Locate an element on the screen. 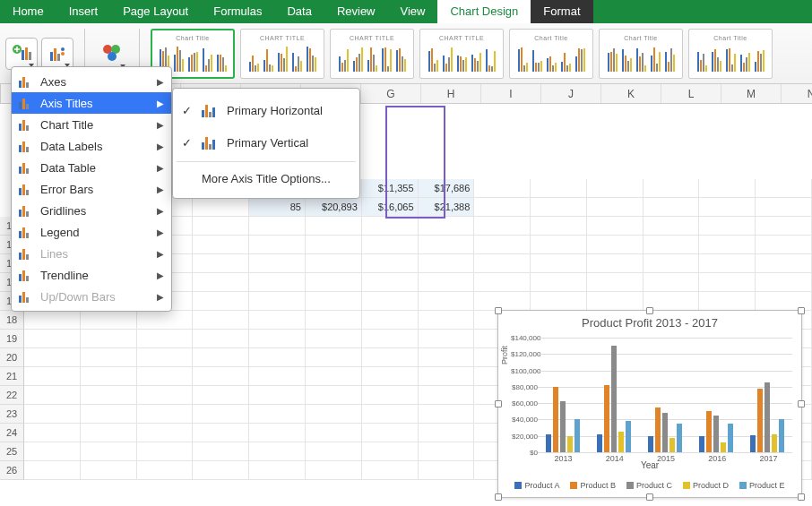  tab-formulas: Formulas is located at coordinates (238, 12).